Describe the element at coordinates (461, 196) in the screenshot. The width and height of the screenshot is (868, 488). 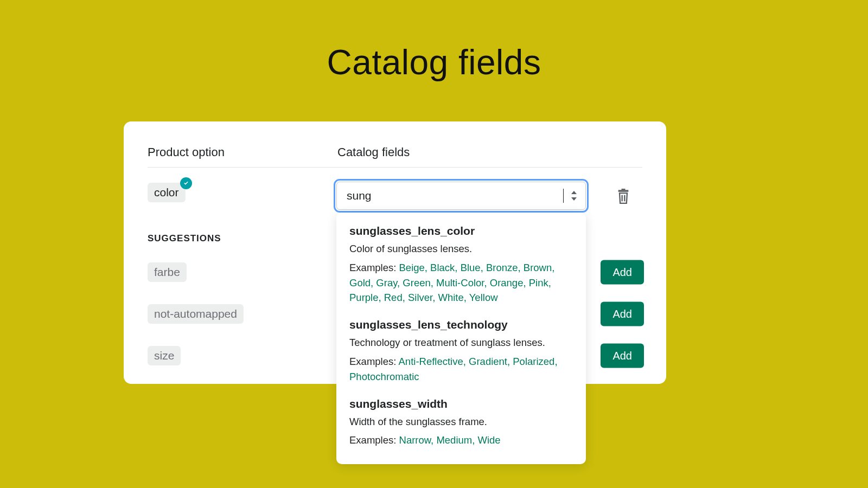
I see `catalog-field-combobox` at that location.